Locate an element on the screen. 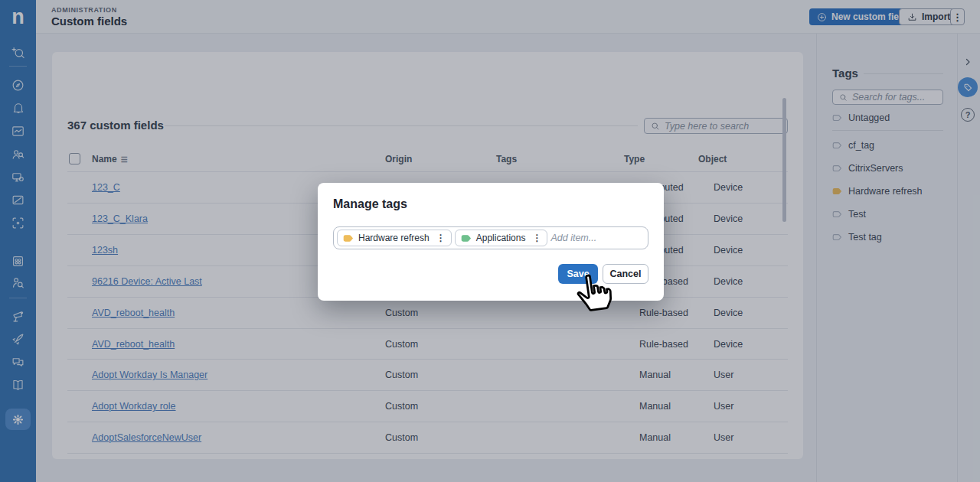 The height and width of the screenshot is (482, 980). tag-chip: Hardware refresh⋮ is located at coordinates (394, 238).